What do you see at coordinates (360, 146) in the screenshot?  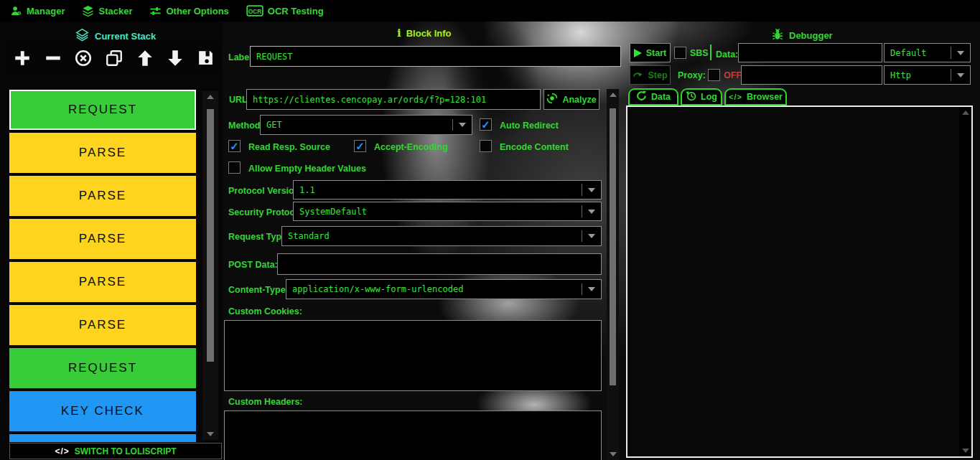 I see `accept-encoding-checkbox` at bounding box center [360, 146].